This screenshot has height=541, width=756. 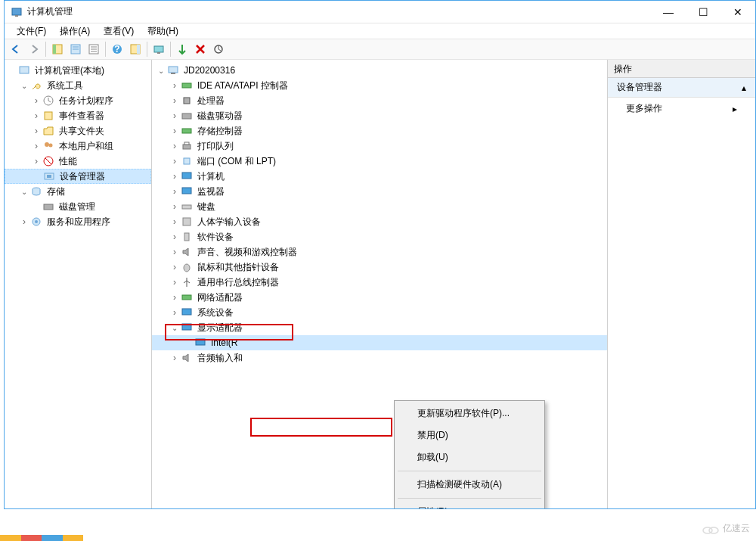 What do you see at coordinates (16, 49) in the screenshot?
I see `back-button` at bounding box center [16, 49].